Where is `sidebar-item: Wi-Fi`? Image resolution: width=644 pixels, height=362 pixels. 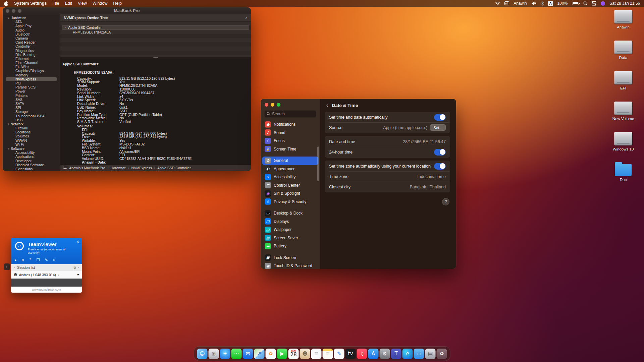
sidebar-item: Wi-Fi is located at coordinates (32, 144).